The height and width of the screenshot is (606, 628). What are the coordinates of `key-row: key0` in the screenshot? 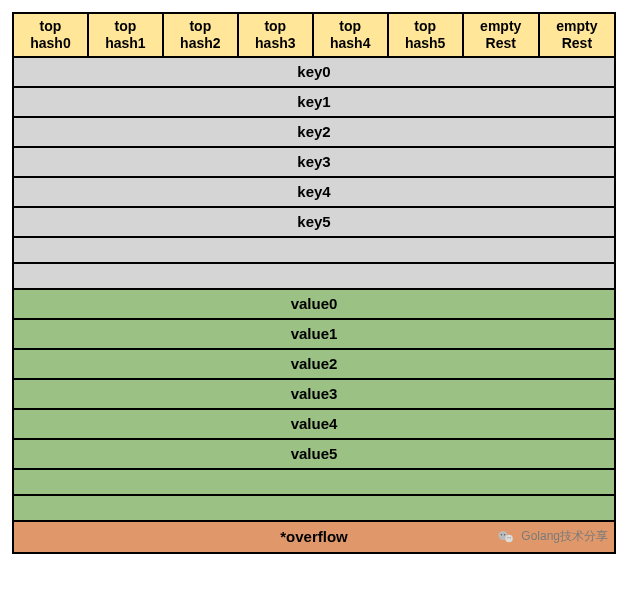 It's located at (314, 72).